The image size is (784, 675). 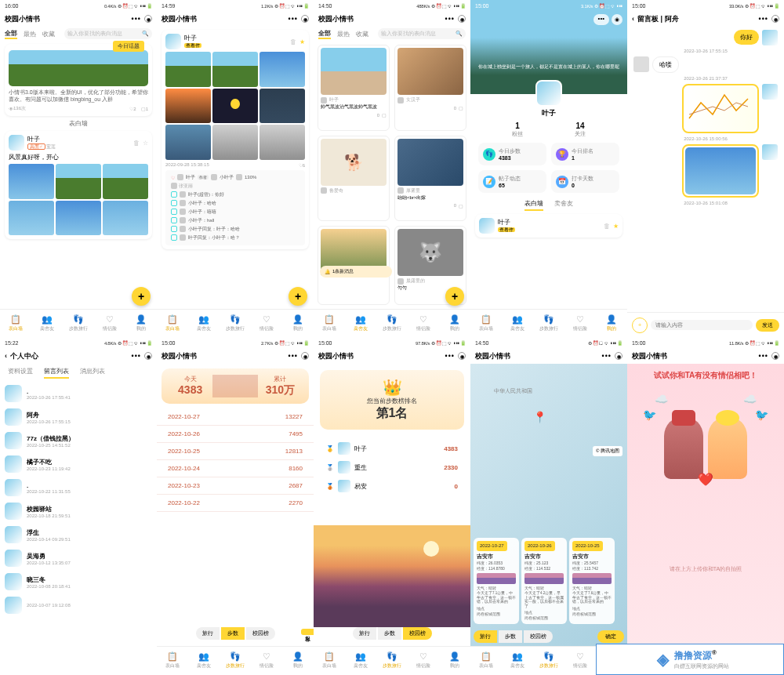 What do you see at coordinates (235, 486) in the screenshot?
I see `step-row: 2022-10-232687` at bounding box center [235, 486].